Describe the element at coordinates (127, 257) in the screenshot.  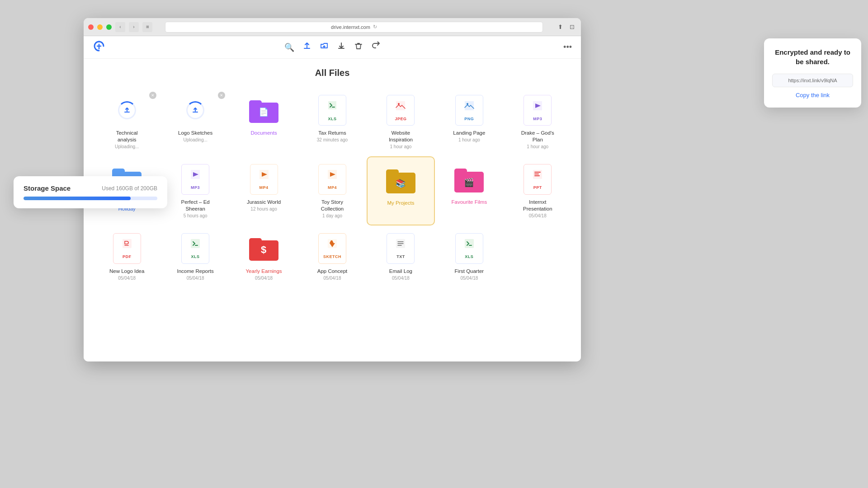
I see `file-item: PDF New Logo Idea 05/04/18` at that location.